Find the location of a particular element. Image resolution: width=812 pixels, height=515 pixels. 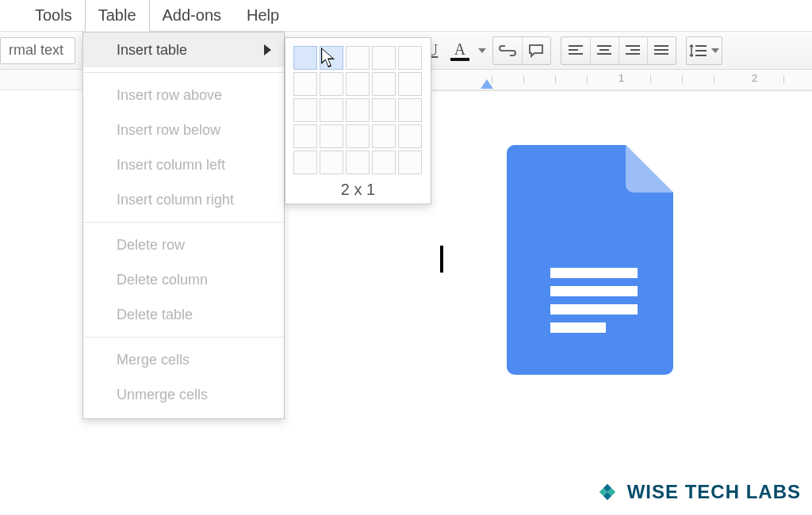

line-spacing-button is located at coordinates (704, 51).